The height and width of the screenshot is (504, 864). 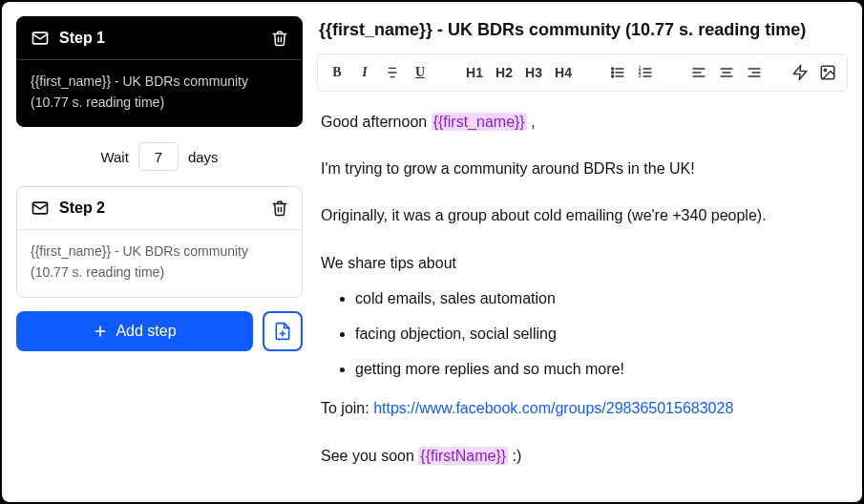 I want to click on list-item: facing objection, social selling, so click(x=600, y=334).